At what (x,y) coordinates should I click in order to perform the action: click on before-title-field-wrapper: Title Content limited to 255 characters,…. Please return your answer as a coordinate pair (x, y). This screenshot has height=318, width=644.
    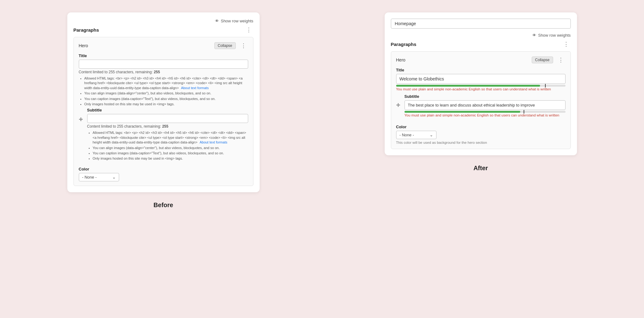
    Looking at the image, I should click on (163, 80).